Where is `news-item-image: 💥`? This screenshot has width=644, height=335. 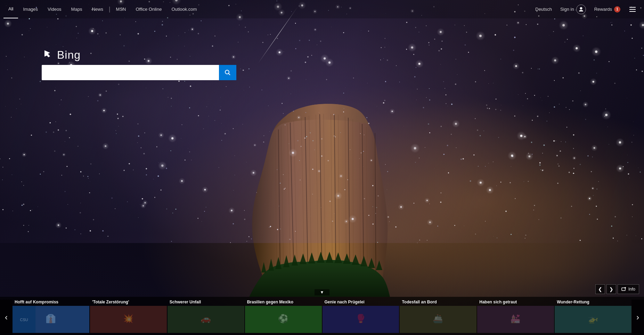
news-item-image: 💥 is located at coordinates (129, 319).